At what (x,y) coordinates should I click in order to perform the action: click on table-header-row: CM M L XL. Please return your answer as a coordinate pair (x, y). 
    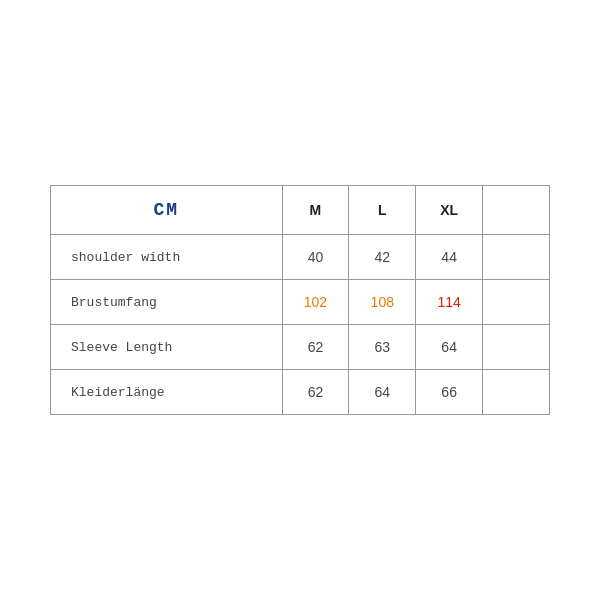
    Looking at the image, I should click on (300, 210).